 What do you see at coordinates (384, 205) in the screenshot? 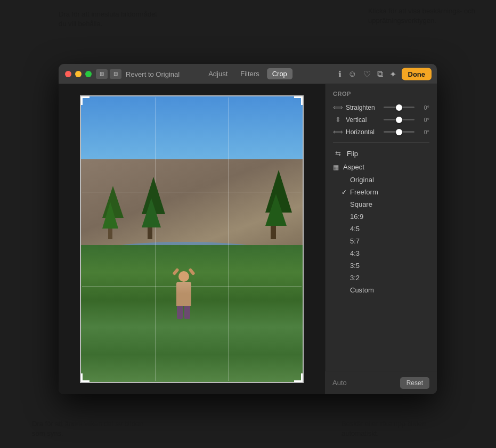
I see `aspect-item-square: Square` at bounding box center [384, 205].